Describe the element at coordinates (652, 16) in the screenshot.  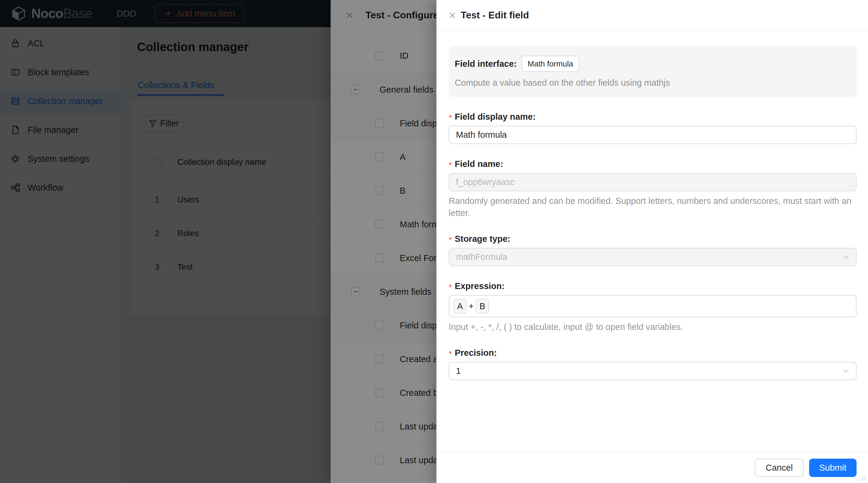
I see `drawer-header: Test - Edit field` at that location.